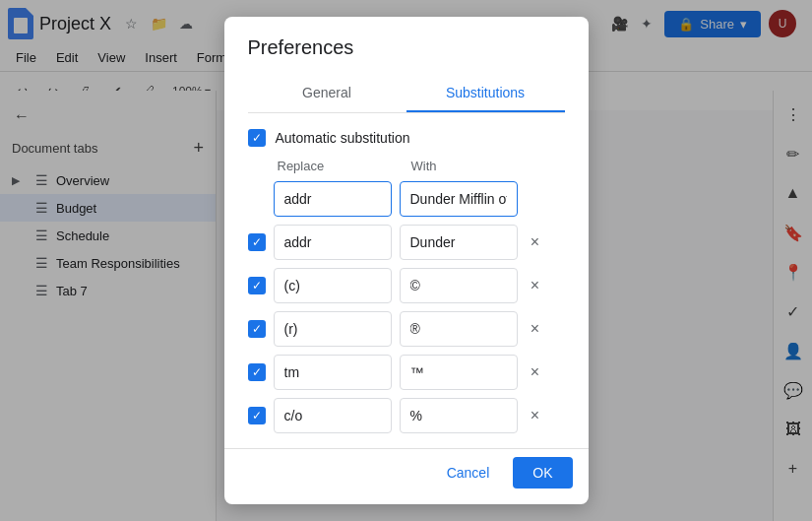 This screenshot has height=521, width=812. What do you see at coordinates (257, 329) in the screenshot?
I see `row-2-checkbox` at bounding box center [257, 329].